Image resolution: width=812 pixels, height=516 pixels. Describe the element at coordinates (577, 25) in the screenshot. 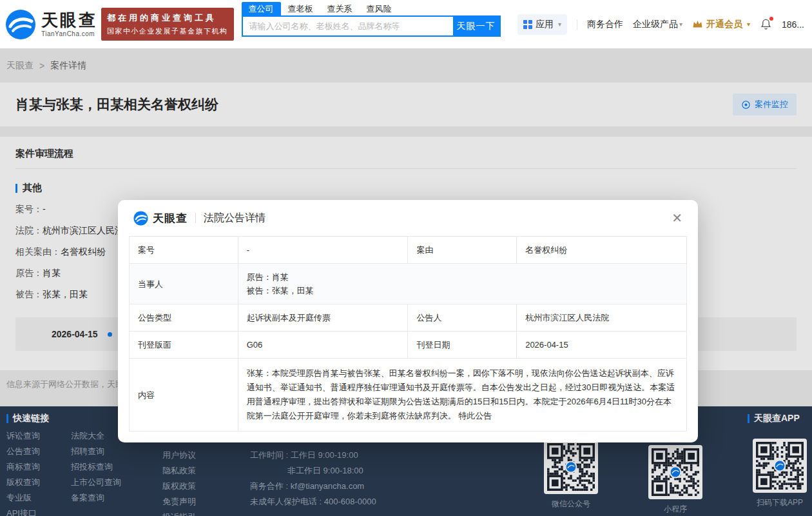

I see `nav-divider` at that location.